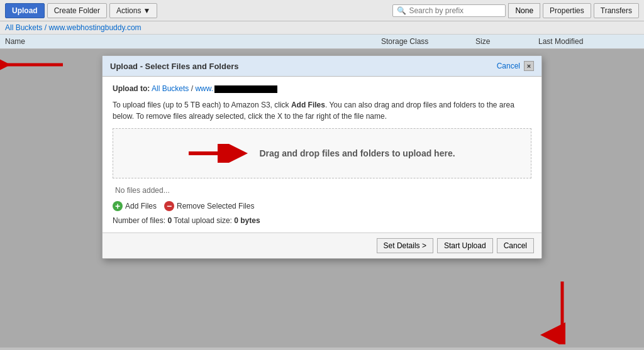 The width and height of the screenshot is (644, 350). What do you see at coordinates (135, 206) in the screenshot?
I see `add-files-button: + Add Files` at bounding box center [135, 206].